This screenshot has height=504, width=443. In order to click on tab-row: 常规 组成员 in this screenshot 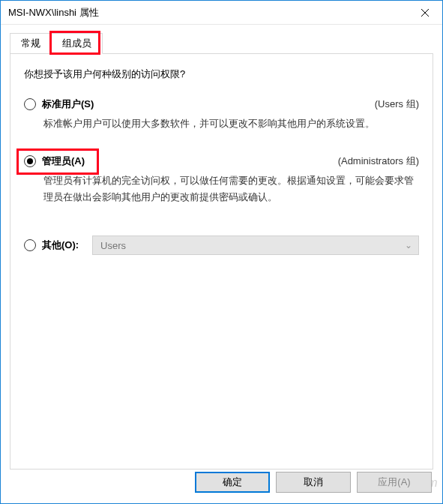, I will do `click(222, 44)`.